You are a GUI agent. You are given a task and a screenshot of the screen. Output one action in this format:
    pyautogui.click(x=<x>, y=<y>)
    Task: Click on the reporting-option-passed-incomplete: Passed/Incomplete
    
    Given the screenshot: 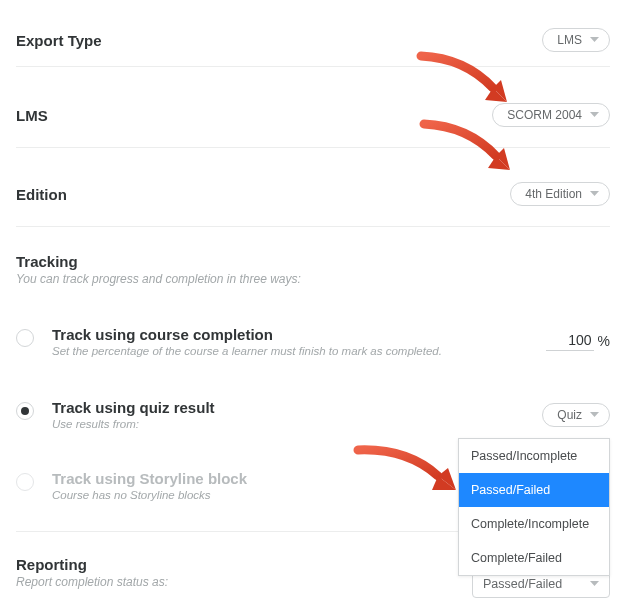 What is the action you would take?
    pyautogui.click(x=534, y=456)
    